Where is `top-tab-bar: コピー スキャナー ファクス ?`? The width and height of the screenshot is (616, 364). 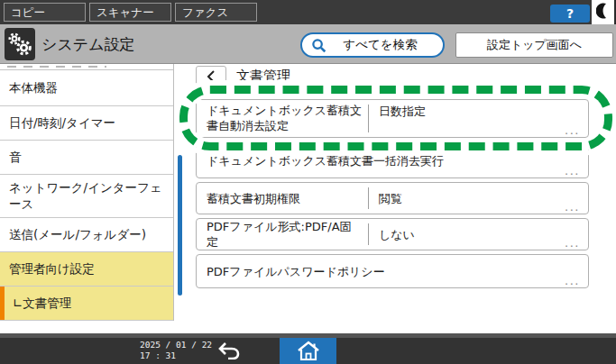
top-tab-bar: コピー スキャナー ファクス ? is located at coordinates (308, 13).